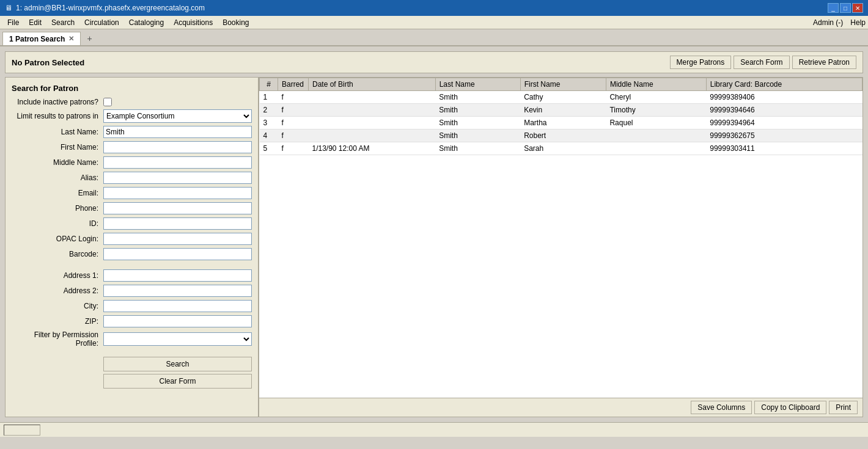 The image size is (868, 449). What do you see at coordinates (656, 123) in the screenshot?
I see `cell-middle: Raquel` at bounding box center [656, 123].